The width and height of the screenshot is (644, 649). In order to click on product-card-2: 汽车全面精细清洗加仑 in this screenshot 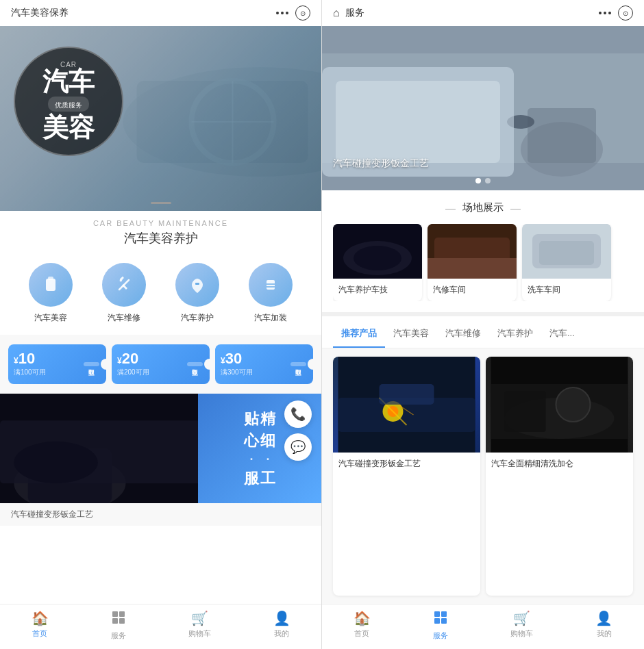, I will do `click(559, 476)`.